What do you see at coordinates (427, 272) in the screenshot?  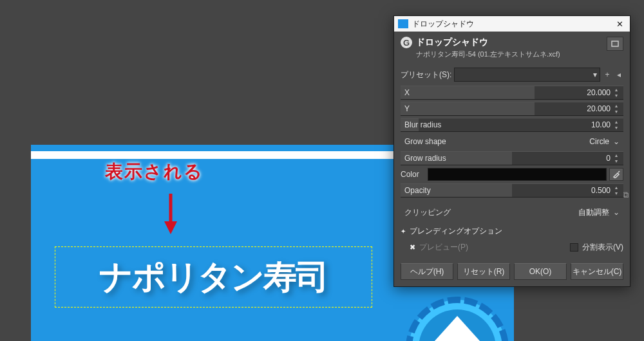 I see `help-button: ヘルプ(H)` at bounding box center [427, 272].